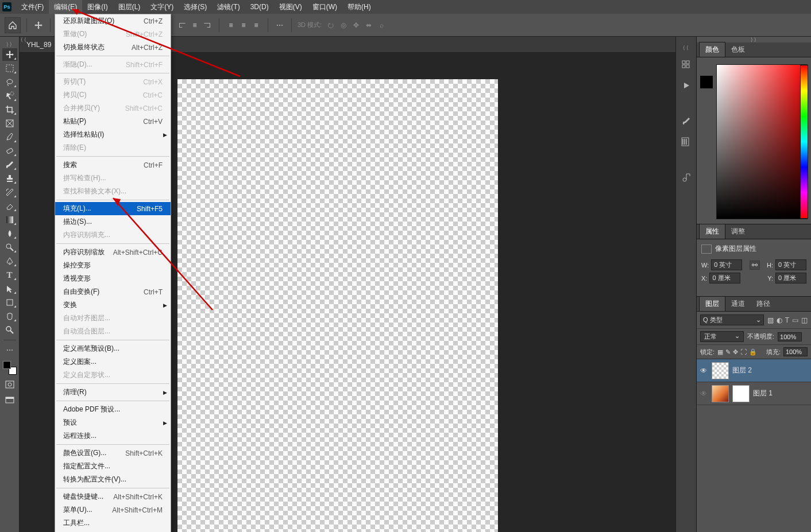 The width and height of the screenshot is (811, 532). I want to click on align-right-icon: ⫎, so click(207, 25).